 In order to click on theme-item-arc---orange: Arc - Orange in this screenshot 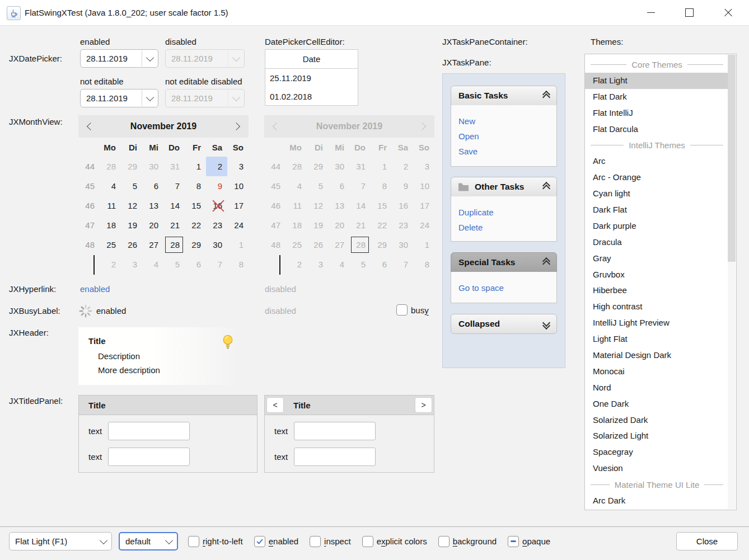, I will do `click(657, 178)`.